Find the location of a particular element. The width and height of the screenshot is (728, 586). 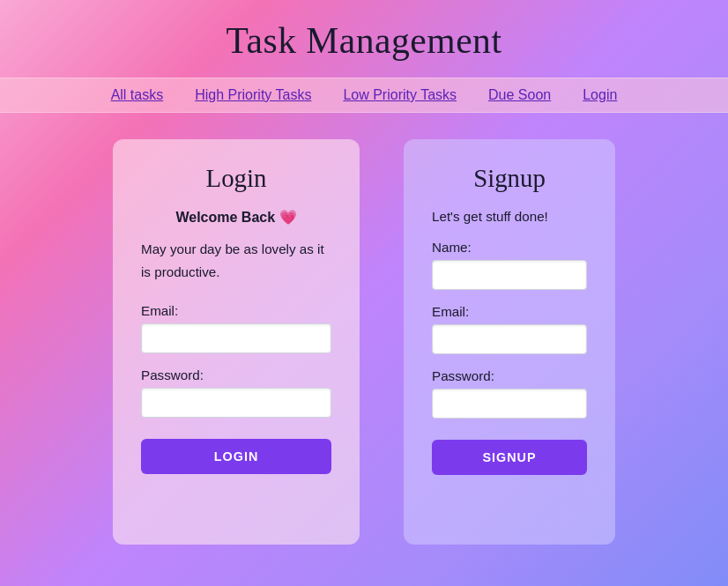

page-title: Task Management is located at coordinates (364, 39).